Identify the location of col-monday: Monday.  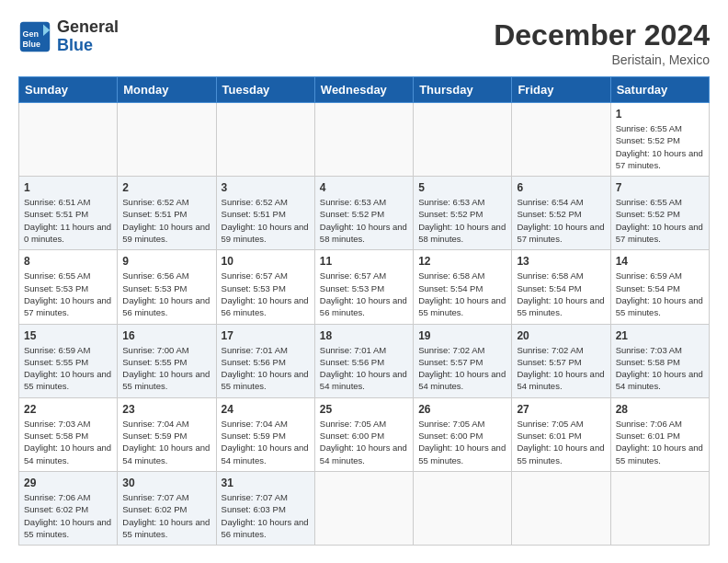
(167, 90).